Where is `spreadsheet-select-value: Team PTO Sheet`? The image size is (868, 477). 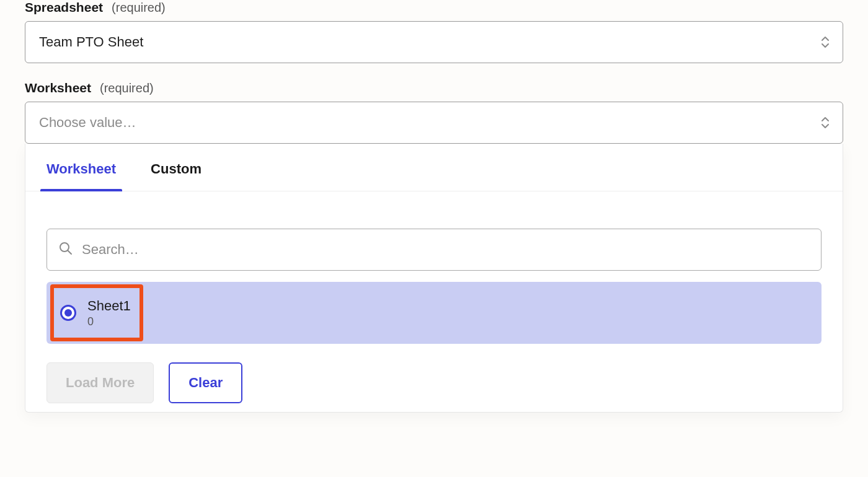
spreadsheet-select-value: Team PTO Sheet is located at coordinates (91, 42).